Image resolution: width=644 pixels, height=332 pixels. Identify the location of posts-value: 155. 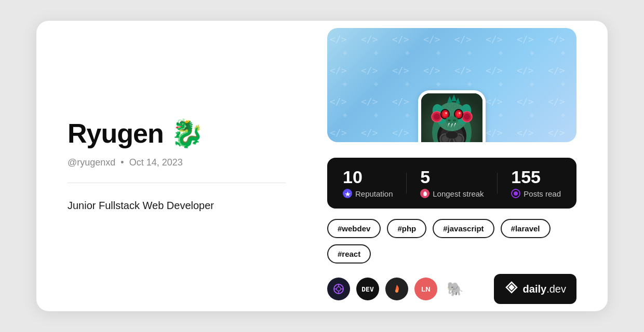
(526, 177).